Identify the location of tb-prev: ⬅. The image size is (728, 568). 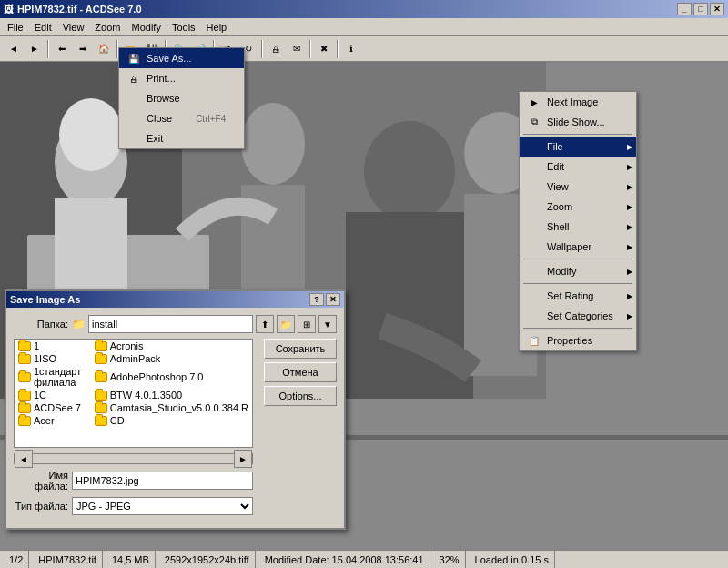
(62, 49).